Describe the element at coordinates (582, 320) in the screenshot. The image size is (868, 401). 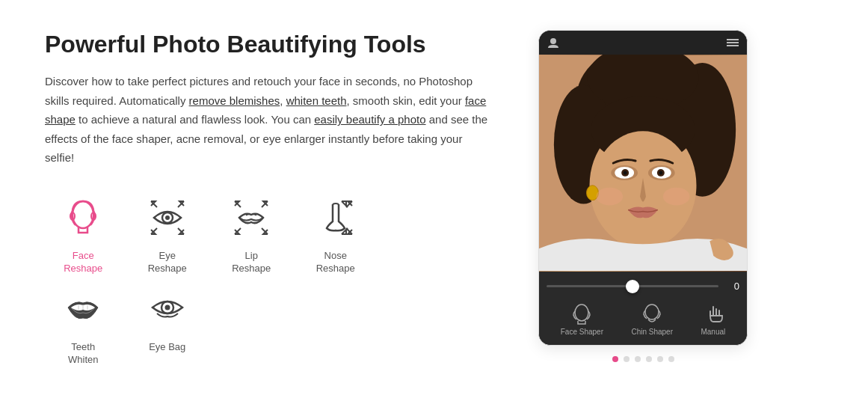
I see `bottom-tool-face-shaper: Face Shaper` at that location.